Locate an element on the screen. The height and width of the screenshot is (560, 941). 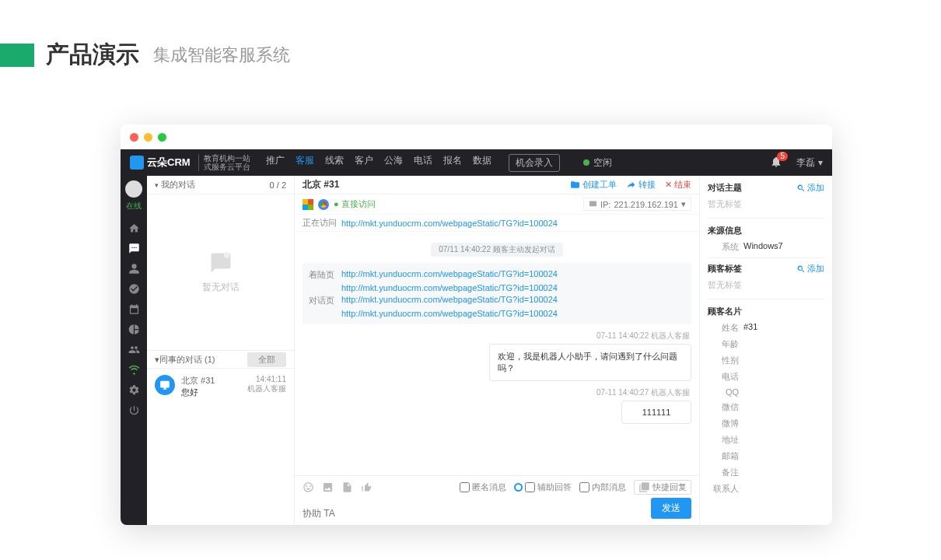
book-icon is located at coordinates (644, 487).